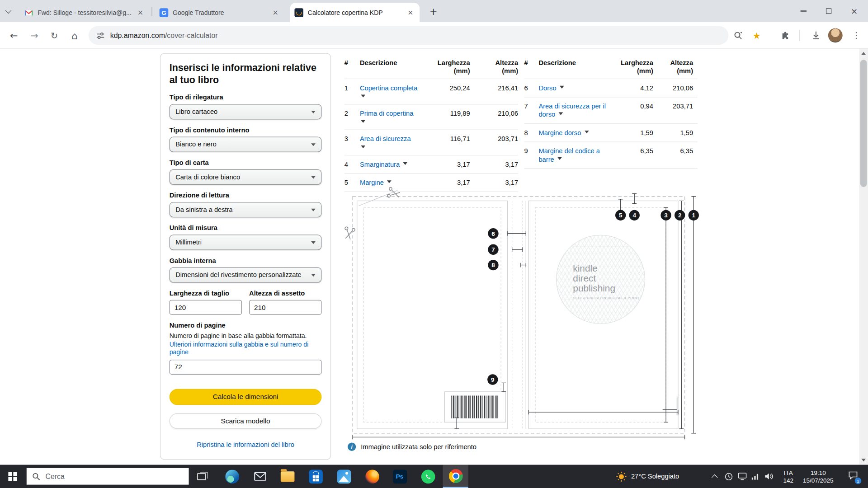 The width and height of the screenshot is (868, 488). Describe the element at coordinates (316, 476) in the screenshot. I see `taskbar-app-store` at that location.